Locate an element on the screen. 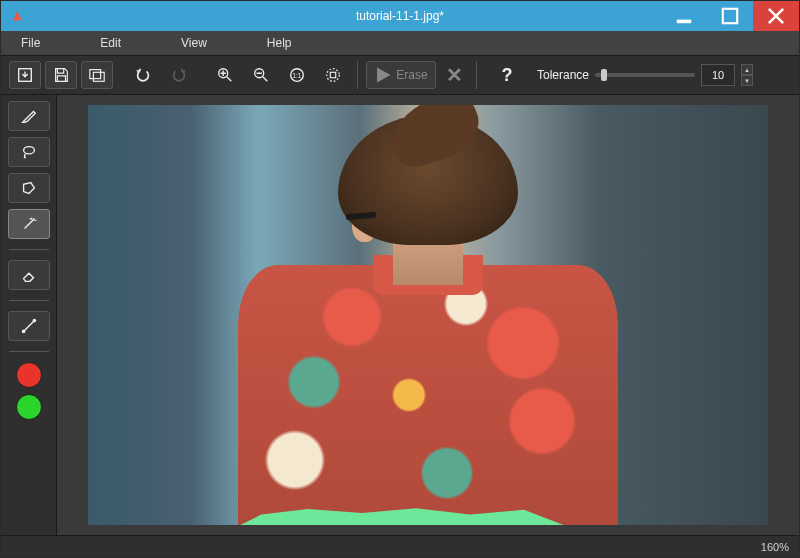 The image size is (800, 558). save-as-button is located at coordinates (25, 75).